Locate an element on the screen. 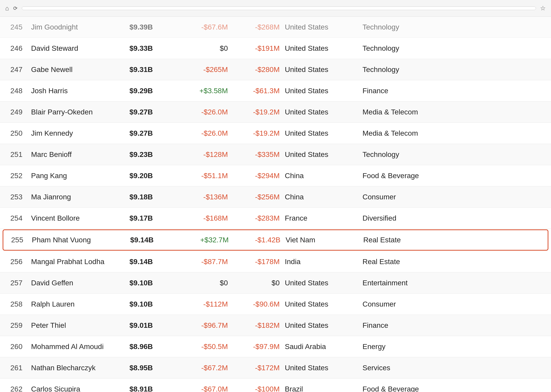 This screenshot has height=392, width=551. industry-cell: Food & Beverage is located at coordinates (401, 176).